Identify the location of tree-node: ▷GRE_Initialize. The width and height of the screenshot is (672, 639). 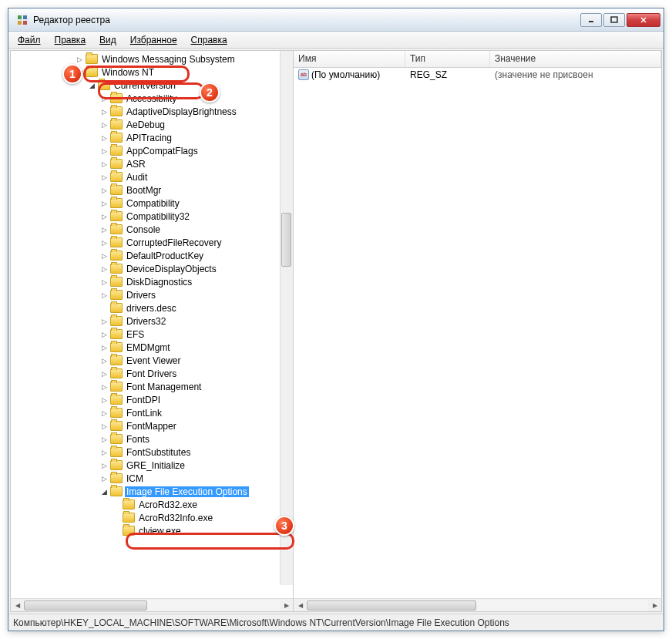
(153, 466).